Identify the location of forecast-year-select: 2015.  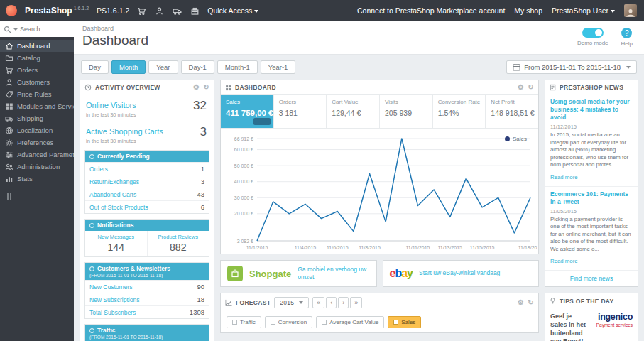
(291, 303).